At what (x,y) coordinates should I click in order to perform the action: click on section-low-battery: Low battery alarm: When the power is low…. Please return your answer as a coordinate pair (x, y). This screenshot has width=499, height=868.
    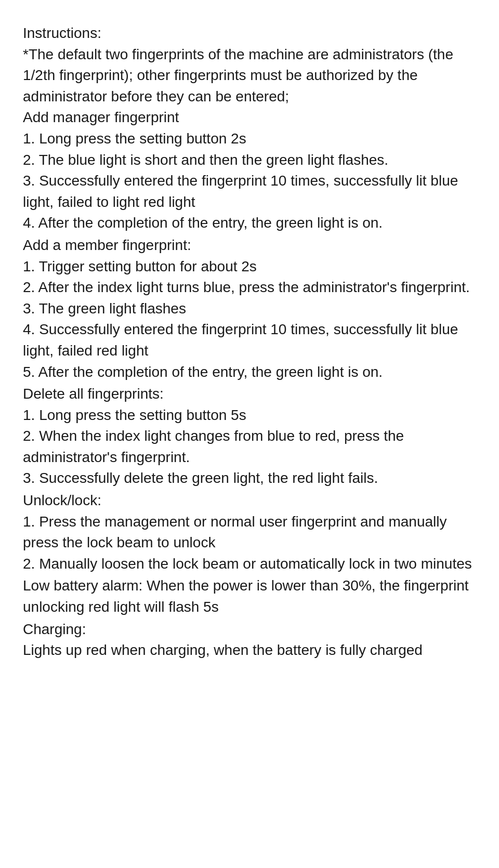
    Looking at the image, I should click on (250, 597).